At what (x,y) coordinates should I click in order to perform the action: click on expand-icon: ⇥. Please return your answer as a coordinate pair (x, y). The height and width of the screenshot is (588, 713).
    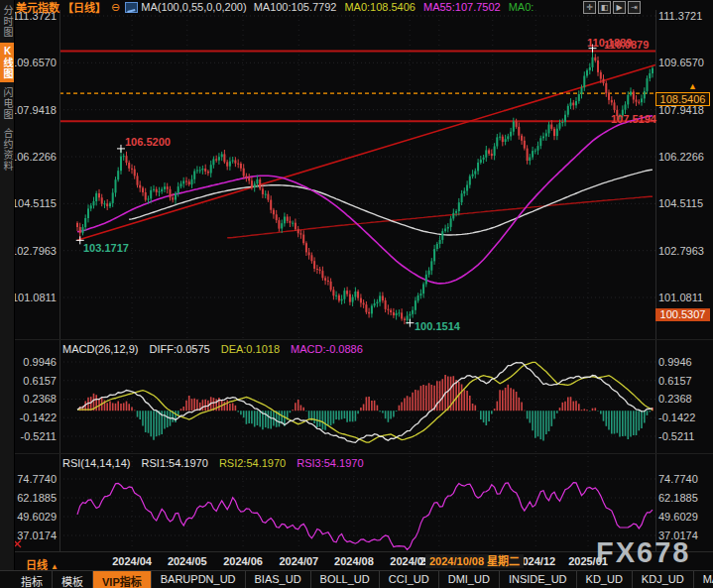
    Looking at the image, I should click on (635, 8).